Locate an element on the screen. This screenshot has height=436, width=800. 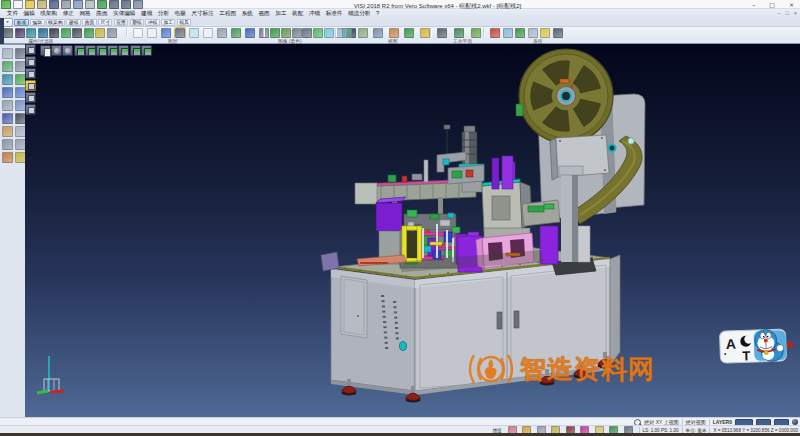
image-icon is located at coordinates (508, 33).